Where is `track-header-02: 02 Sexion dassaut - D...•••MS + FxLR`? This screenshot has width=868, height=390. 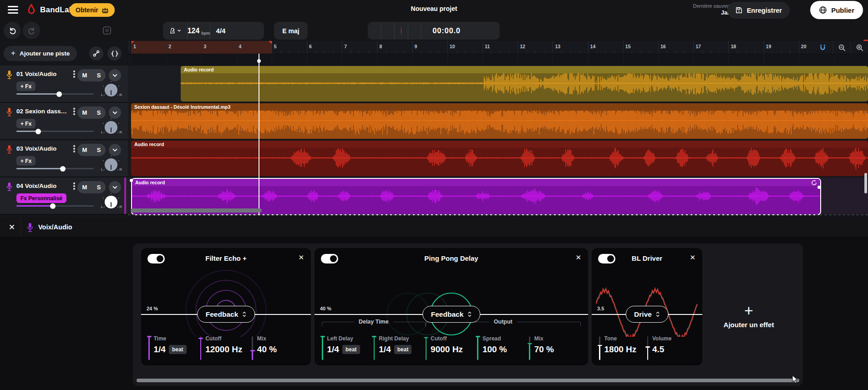 track-header-02: 02 Sexion dassaut - D...•••MS + FxLR is located at coordinates (64, 122).